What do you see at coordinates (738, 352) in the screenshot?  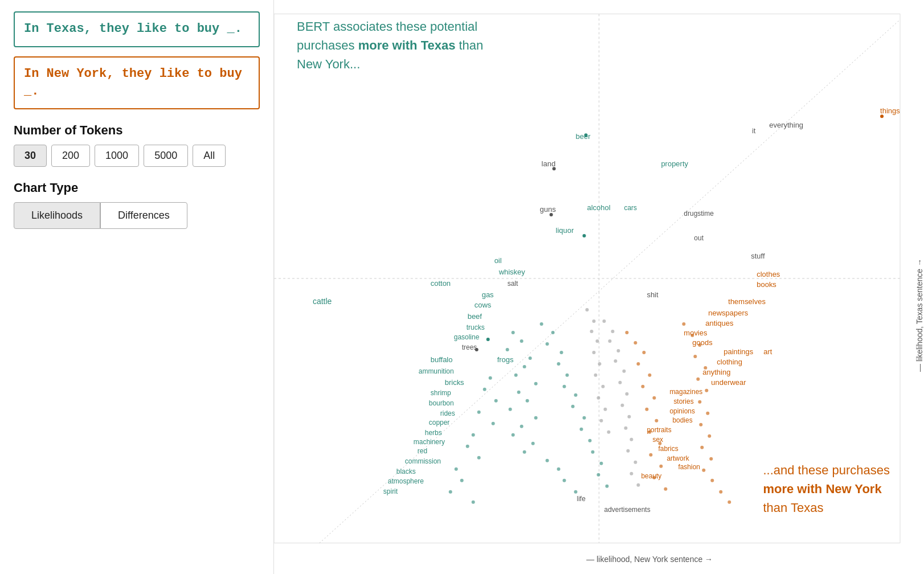 I see `svg-text: paintings` at bounding box center [738, 352].